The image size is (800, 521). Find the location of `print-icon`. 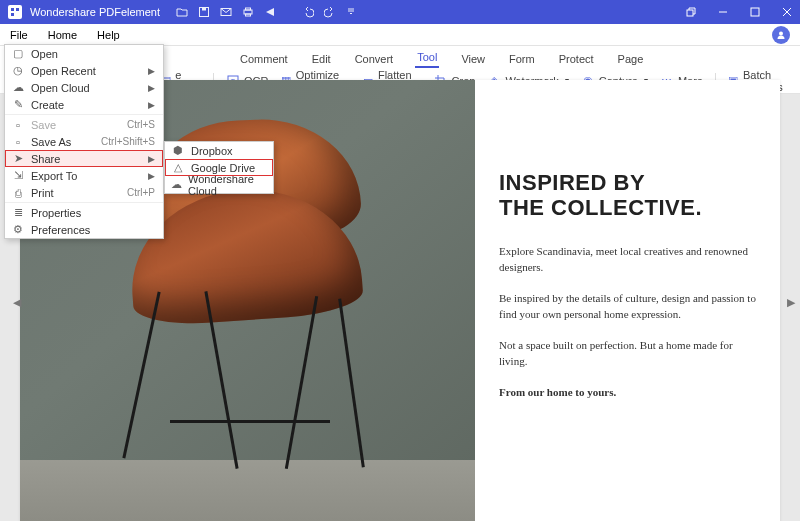

print-icon is located at coordinates (248, 12).